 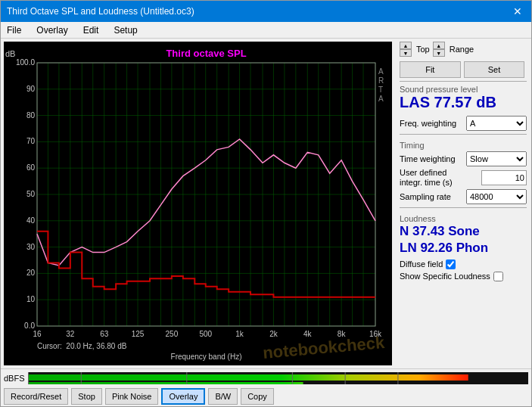 I want to click on menu-edit: Edit, so click(x=91, y=30).